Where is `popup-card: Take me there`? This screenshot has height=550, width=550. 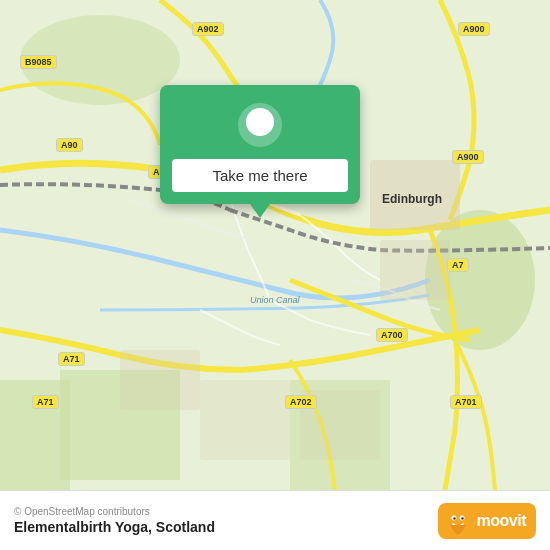
popup-card: Take me there is located at coordinates (260, 144).